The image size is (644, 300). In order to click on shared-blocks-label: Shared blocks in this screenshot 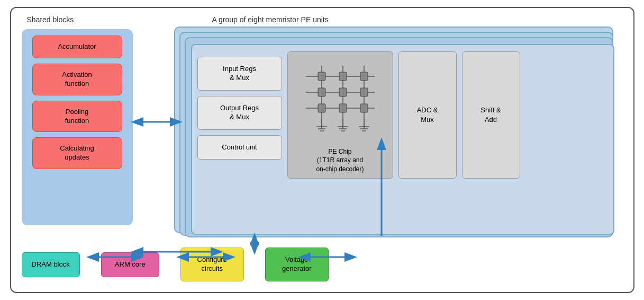, I will do `click(51, 20)`.